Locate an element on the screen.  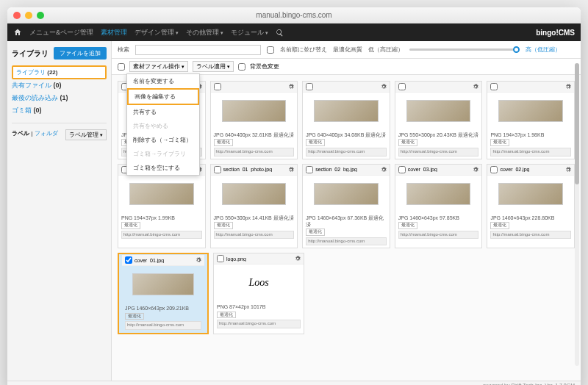
maximize-window-button is located at coordinates (40, 15).